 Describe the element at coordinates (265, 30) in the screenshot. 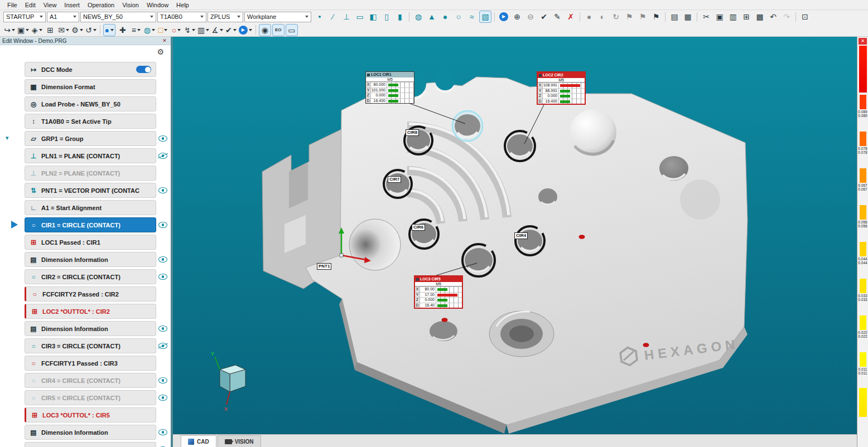

I see `toolbar-icon: ◉` at that location.